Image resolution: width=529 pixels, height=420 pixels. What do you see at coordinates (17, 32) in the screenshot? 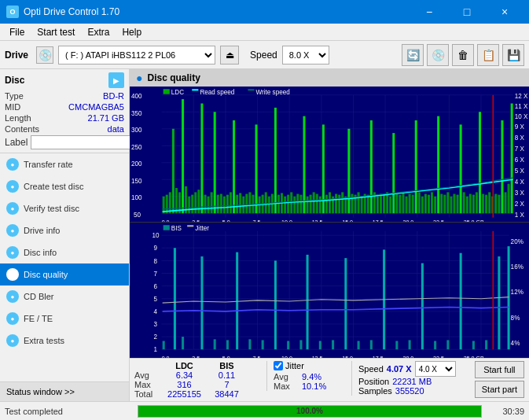
I see `menu-file: File` at bounding box center [17, 32].